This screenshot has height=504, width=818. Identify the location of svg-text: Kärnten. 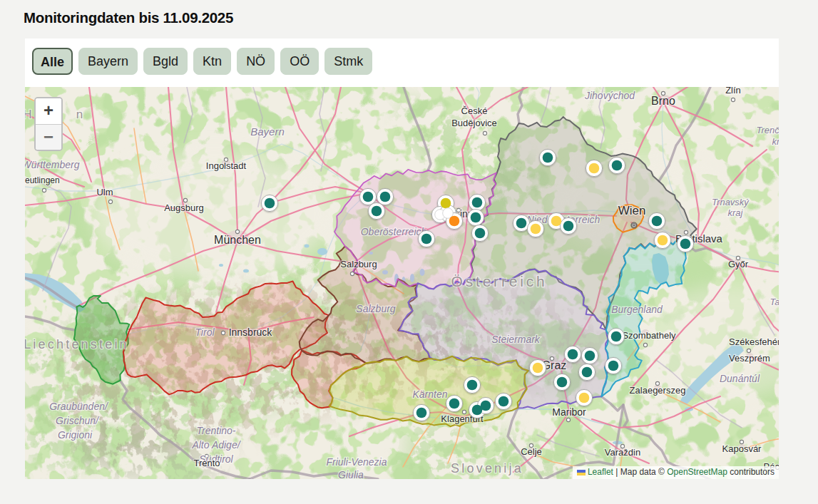
(429, 394).